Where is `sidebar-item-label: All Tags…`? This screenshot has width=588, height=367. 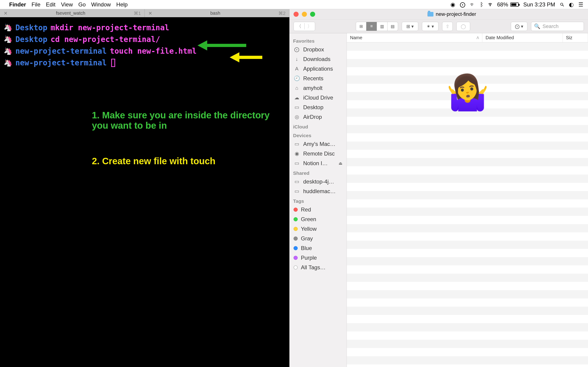 sidebar-item-label: All Tags… is located at coordinates (313, 267).